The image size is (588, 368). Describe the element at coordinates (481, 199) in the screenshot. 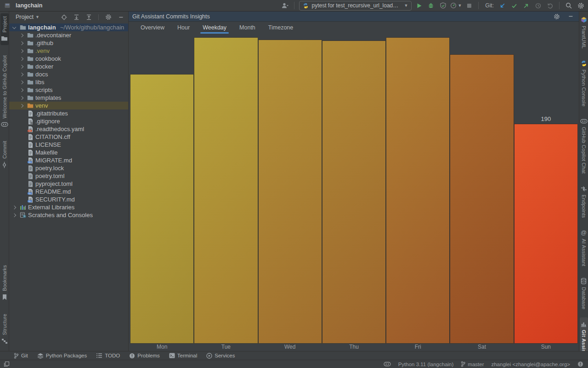

I see `bar-sat` at that location.